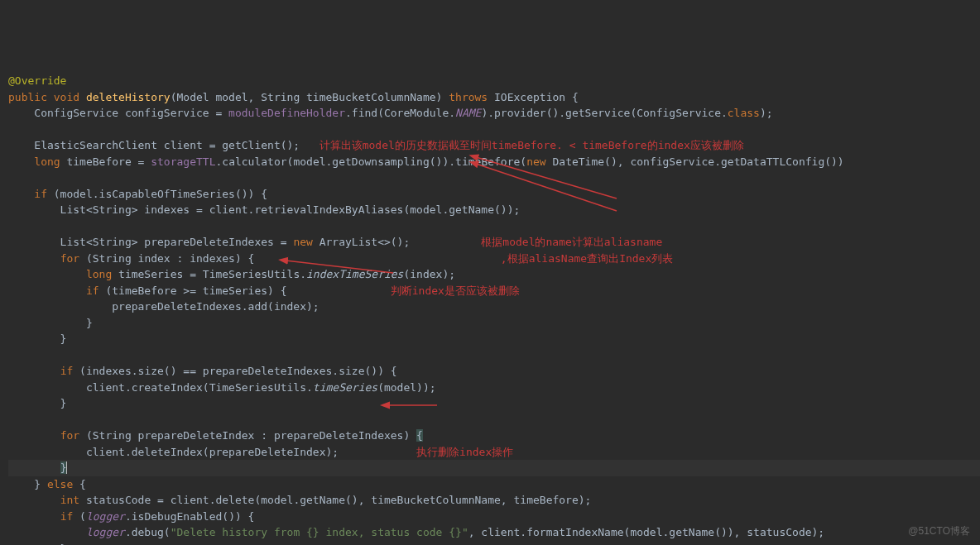 The image size is (980, 545). Describe the element at coordinates (420, 435) in the screenshot. I see `brace-match: {` at that location.